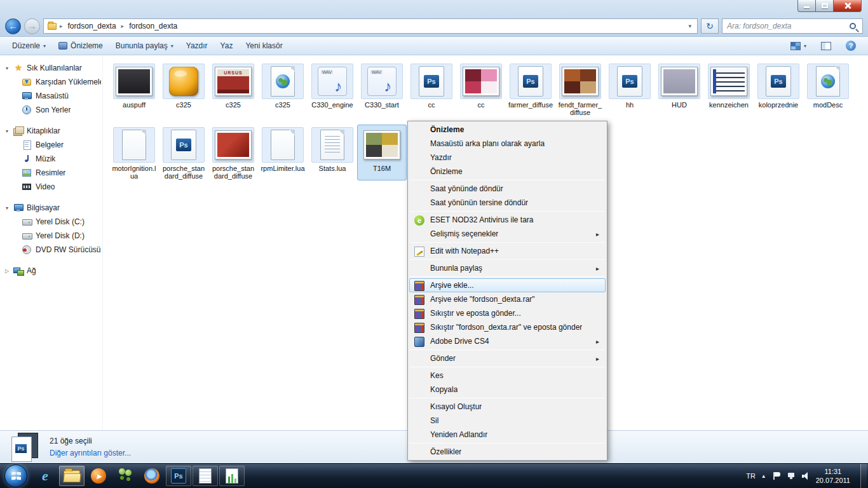 This screenshot has width=868, height=488. Describe the element at coordinates (507, 407) in the screenshot. I see `menu-item-create-shortcut: Kısayol Oluştur` at that location.